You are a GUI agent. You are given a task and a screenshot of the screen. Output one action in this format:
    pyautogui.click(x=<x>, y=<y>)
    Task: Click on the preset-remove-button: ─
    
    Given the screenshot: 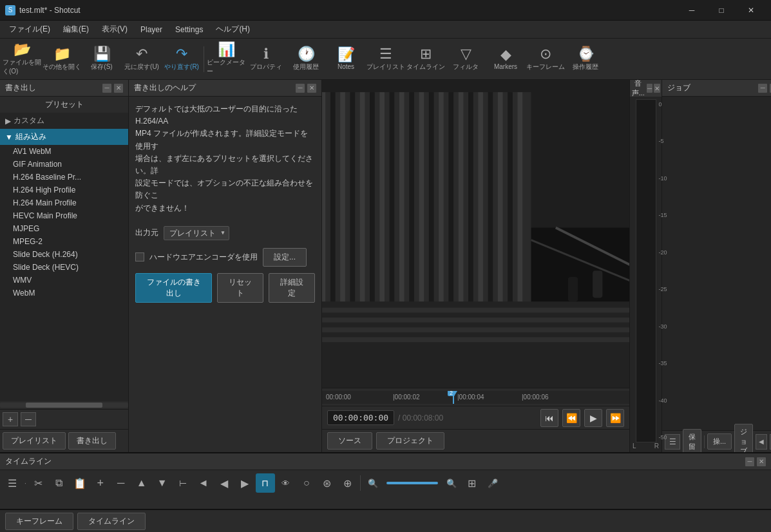 What is the action you would take?
    pyautogui.click(x=28, y=419)
    